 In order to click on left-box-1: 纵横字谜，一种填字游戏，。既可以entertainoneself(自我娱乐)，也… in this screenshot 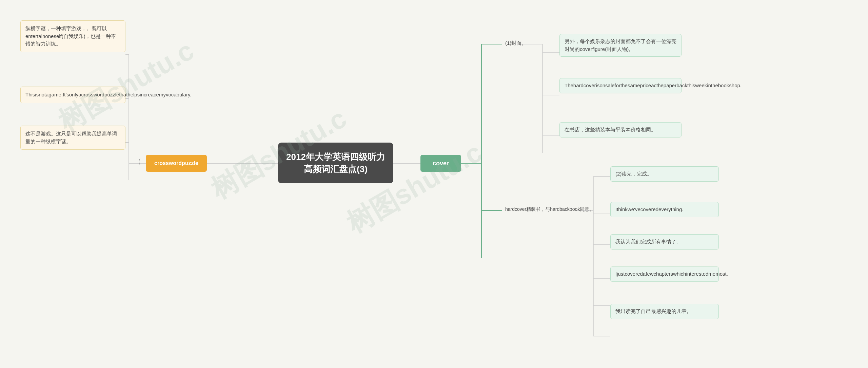, I will do `click(73, 36)`.